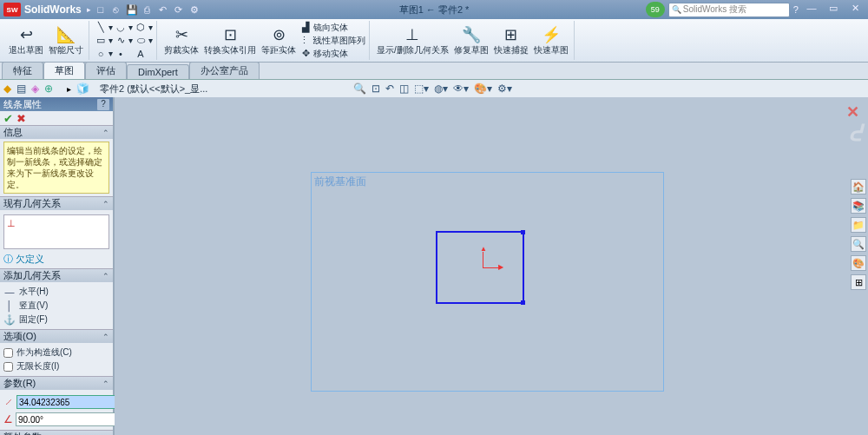  Describe the element at coordinates (483, 248) in the screenshot. I see `arrow-icon: ▲` at that location.